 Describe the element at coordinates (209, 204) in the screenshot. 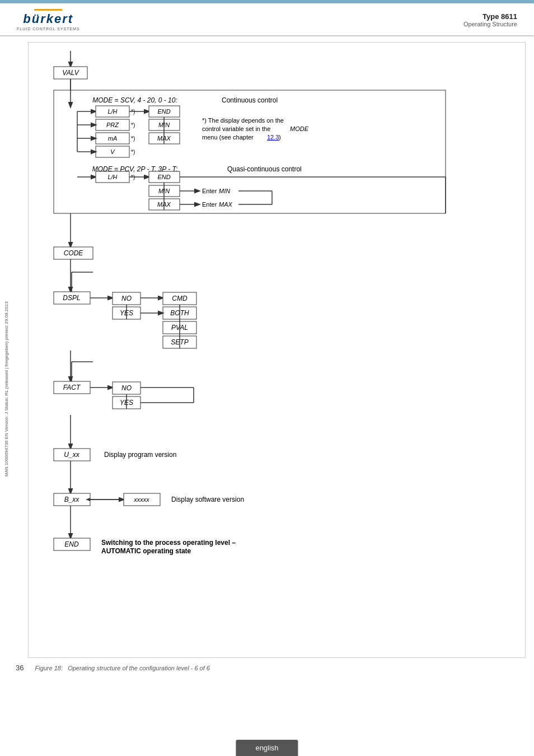

I see `enter-max: Enter` at that location.